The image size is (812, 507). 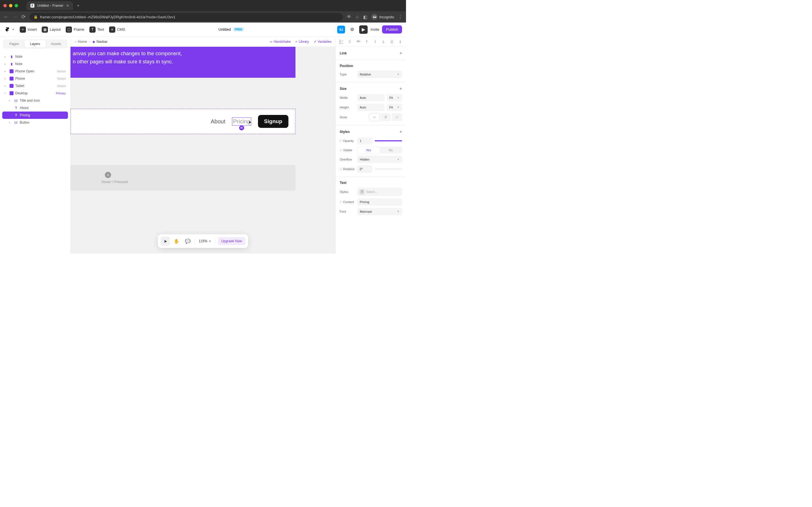 I want to click on canvas-area: ⌂ Home › ◆ Navbar ‹› Handshake + Library, so click(x=203, y=145).